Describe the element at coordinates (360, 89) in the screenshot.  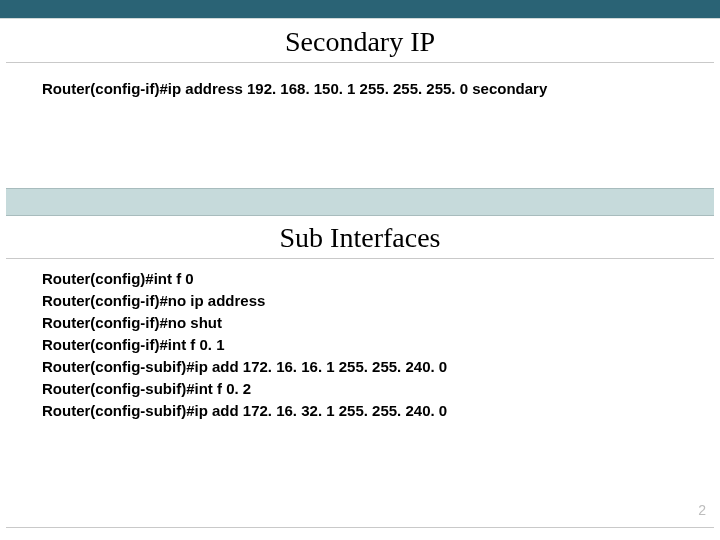
I see `config-line: Router(config-if)#ip address 192. 168. 1…` at that location.